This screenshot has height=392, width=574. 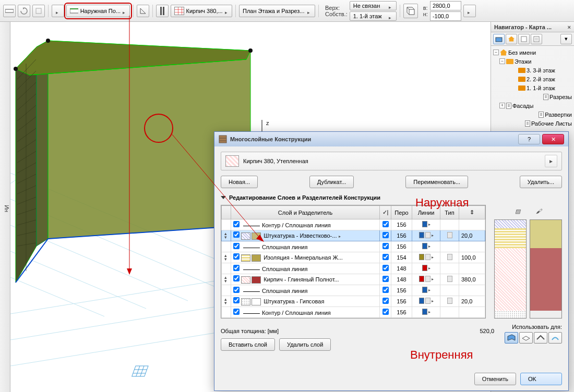 I want to click on composite-dropdown: Кирпич 380,..., so click(x=201, y=11).